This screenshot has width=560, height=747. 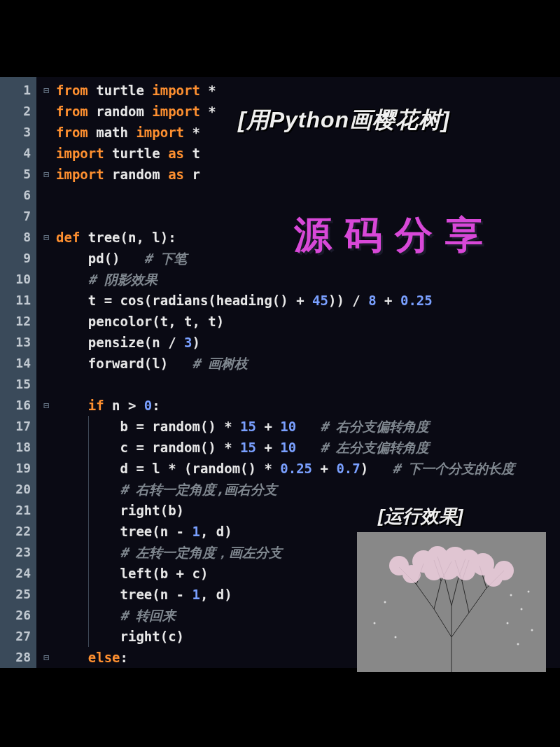 What do you see at coordinates (18, 489) in the screenshot?
I see `line-number: 20` at bounding box center [18, 489].